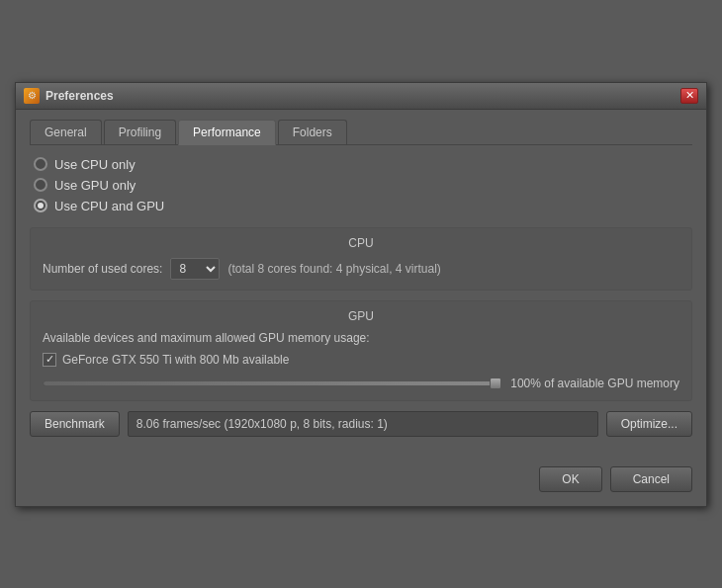 Image resolution: width=722 pixels, height=588 pixels. Describe the element at coordinates (49, 360) in the screenshot. I see `gpu-device-checkbox: ✓` at that location.